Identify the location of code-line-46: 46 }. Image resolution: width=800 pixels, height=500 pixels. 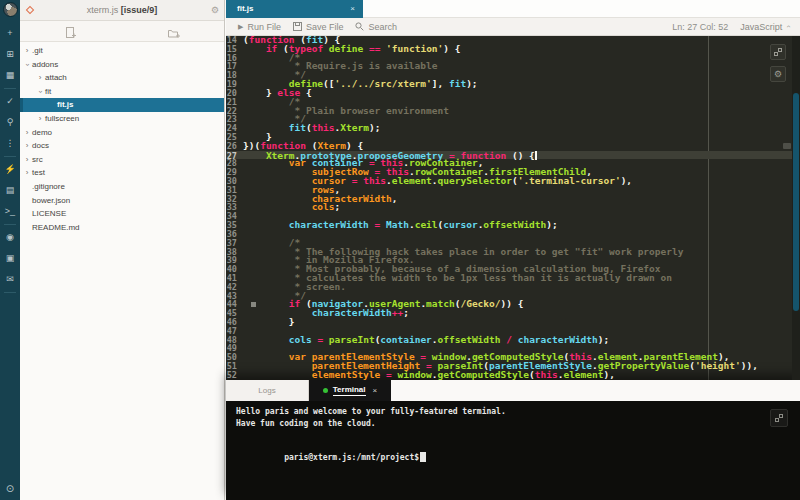
(513, 322).